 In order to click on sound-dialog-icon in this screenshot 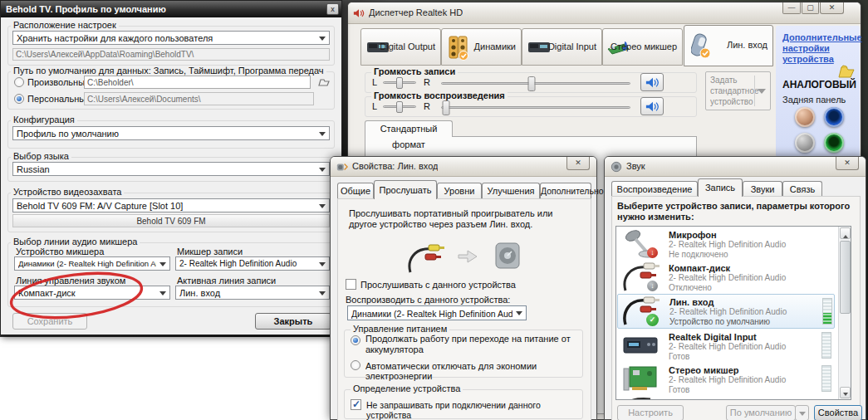, I will do `click(616, 168)`.